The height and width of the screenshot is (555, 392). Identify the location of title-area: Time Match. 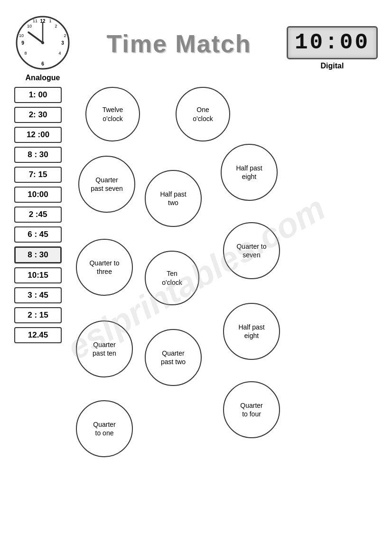
(179, 48).